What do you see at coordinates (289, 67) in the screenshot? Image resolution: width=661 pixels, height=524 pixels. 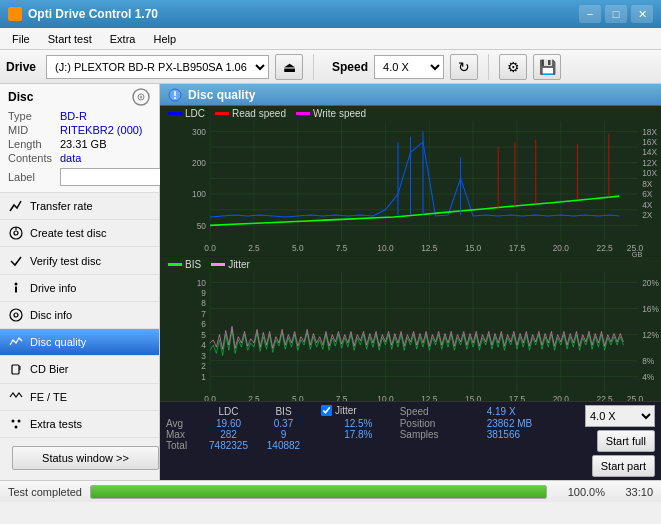 I see `eject-button: ⏏` at bounding box center [289, 67].